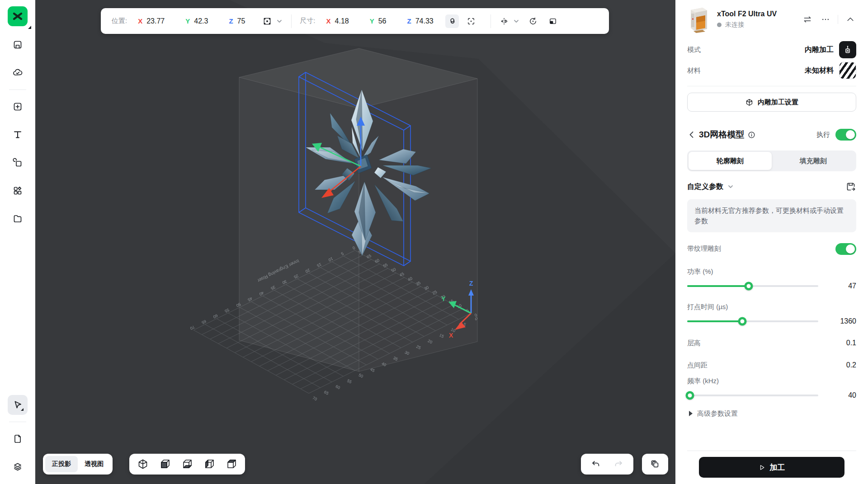 The image size is (868, 484). I want to click on view-front-button, so click(165, 464).